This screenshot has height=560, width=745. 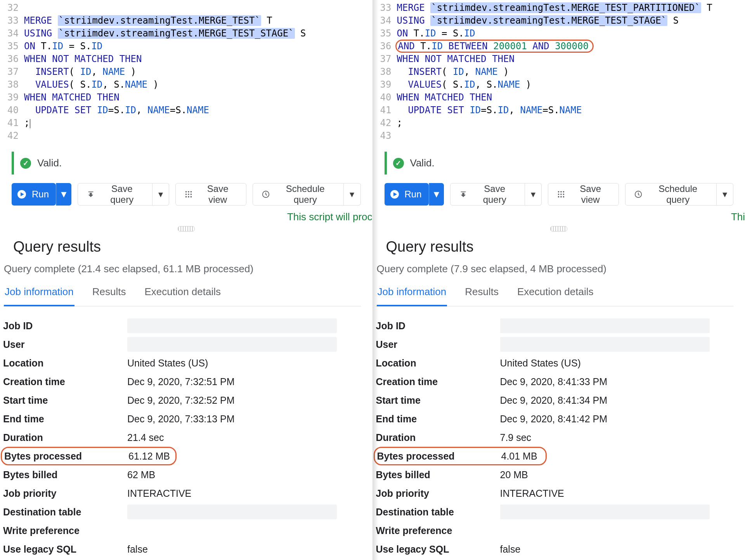 I want to click on info-row: LocationUnited States (US), so click(x=182, y=363).